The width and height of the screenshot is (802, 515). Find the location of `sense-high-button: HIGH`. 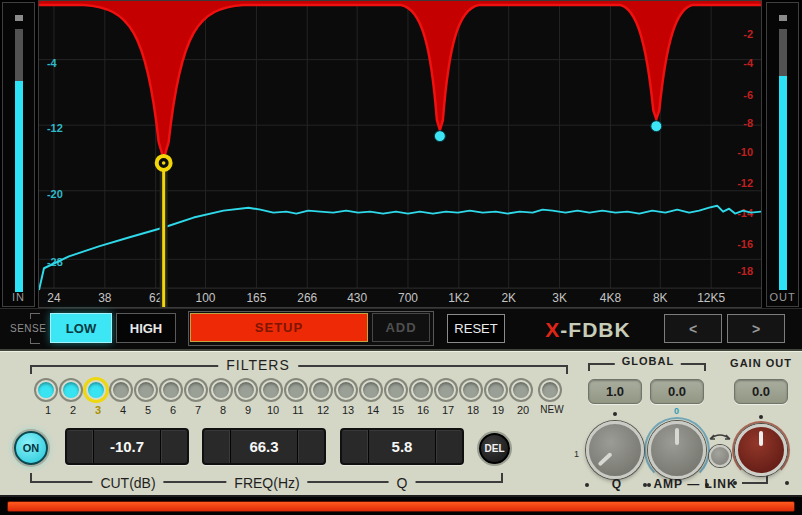

sense-high-button: HIGH is located at coordinates (146, 328).